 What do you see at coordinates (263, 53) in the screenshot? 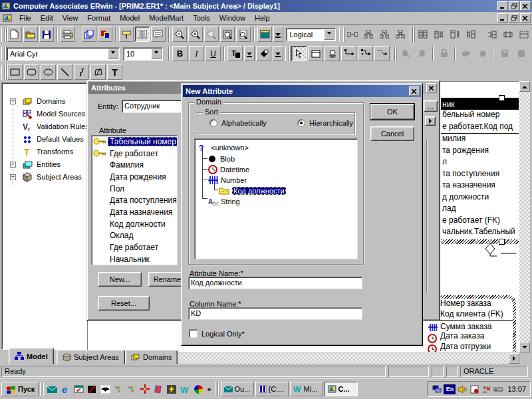
I see `fill-color-button` at bounding box center [263, 53].